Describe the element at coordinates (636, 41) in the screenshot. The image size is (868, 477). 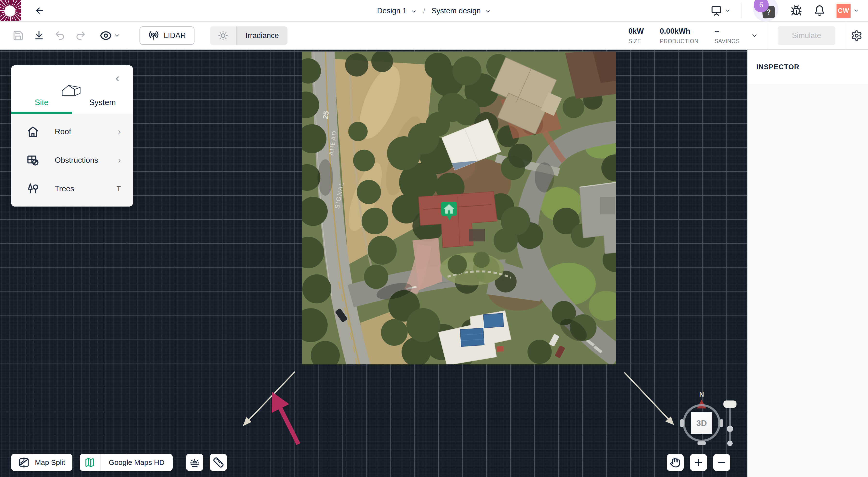
I see `stat-size-label: SIZE` at that location.